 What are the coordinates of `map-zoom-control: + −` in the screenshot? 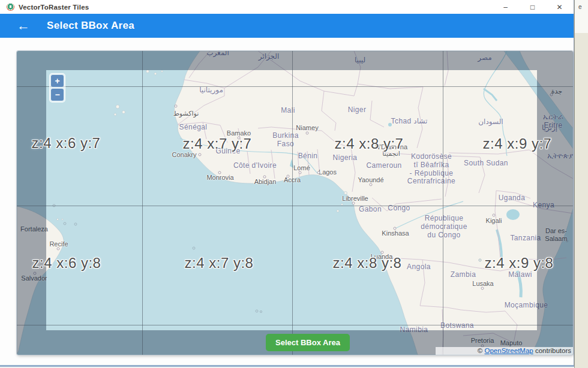 It's located at (58, 88).